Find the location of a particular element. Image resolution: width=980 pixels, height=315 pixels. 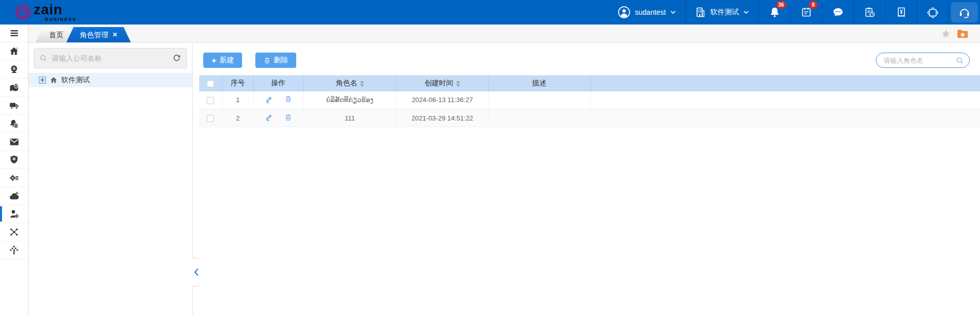

new-role-button: + 新建 is located at coordinates (223, 60).